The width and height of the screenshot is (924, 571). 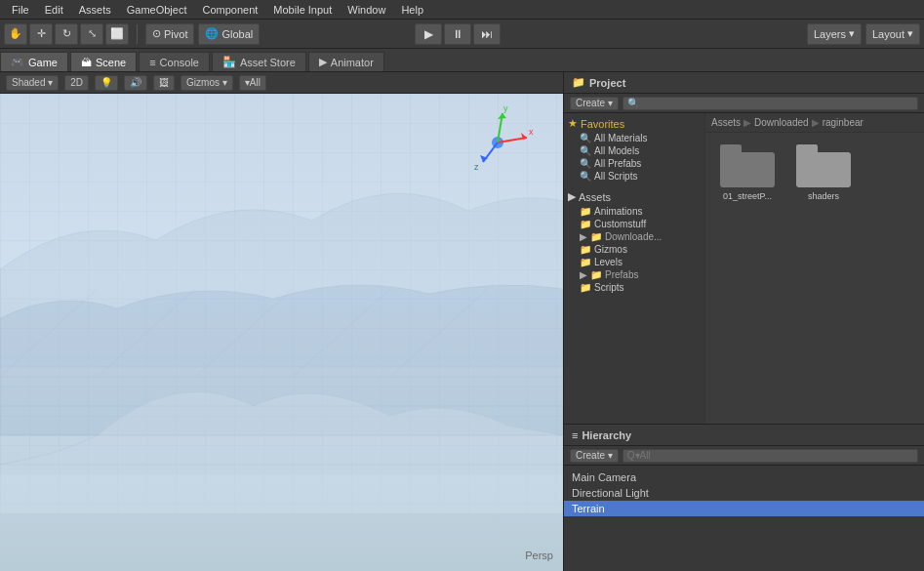 I want to click on menu-file: File, so click(x=20, y=10).